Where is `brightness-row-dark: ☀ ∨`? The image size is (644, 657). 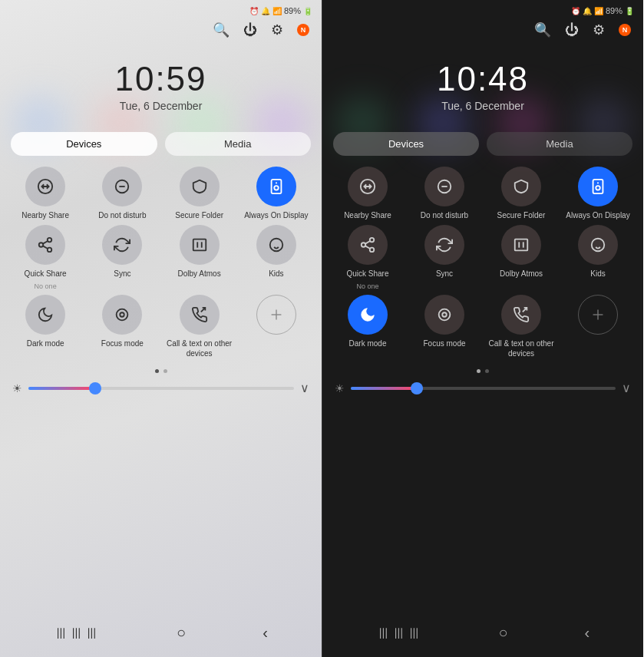 brightness-row-dark: ☀ ∨ is located at coordinates (483, 388).